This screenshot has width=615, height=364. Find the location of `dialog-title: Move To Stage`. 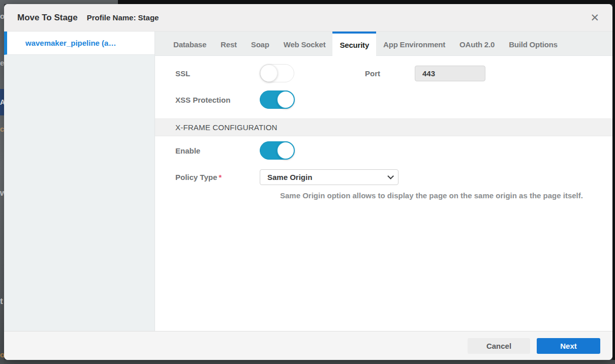

dialog-title: Move To Stage is located at coordinates (48, 18).